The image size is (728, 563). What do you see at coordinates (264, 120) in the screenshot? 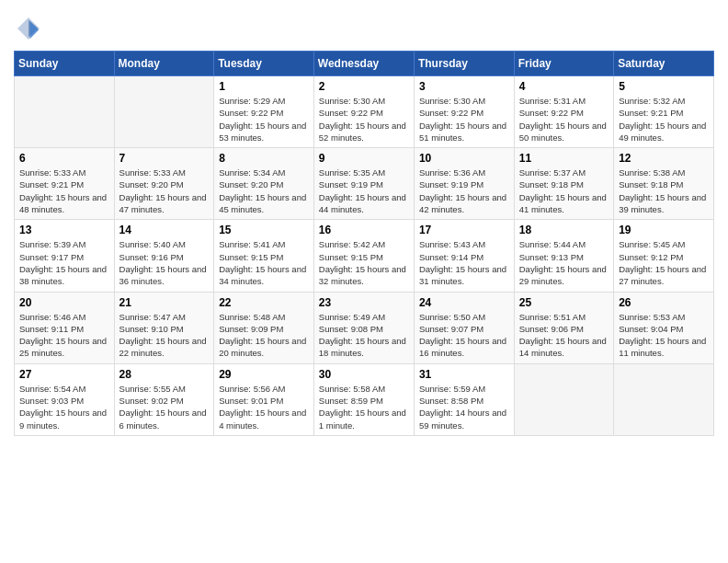
I see `day-info: Sunrise: 5:29 AM Sunset: 9:22 PM Dayligh…` at bounding box center [264, 120].